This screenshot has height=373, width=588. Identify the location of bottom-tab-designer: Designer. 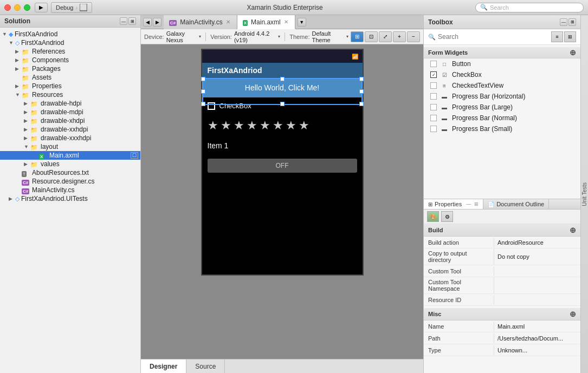
(164, 366).